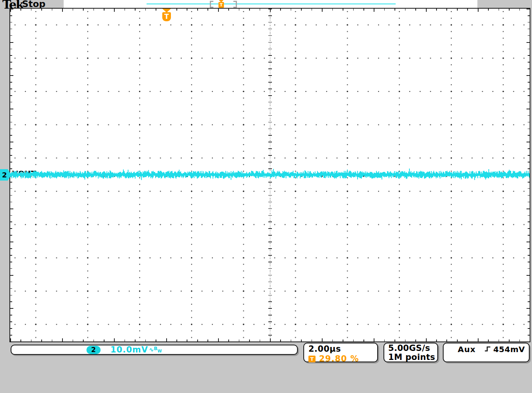 This screenshot has height=393, width=532. What do you see at coordinates (343, 349) in the screenshot?
I see `timebase-scale: 2.00µs` at bounding box center [343, 349].